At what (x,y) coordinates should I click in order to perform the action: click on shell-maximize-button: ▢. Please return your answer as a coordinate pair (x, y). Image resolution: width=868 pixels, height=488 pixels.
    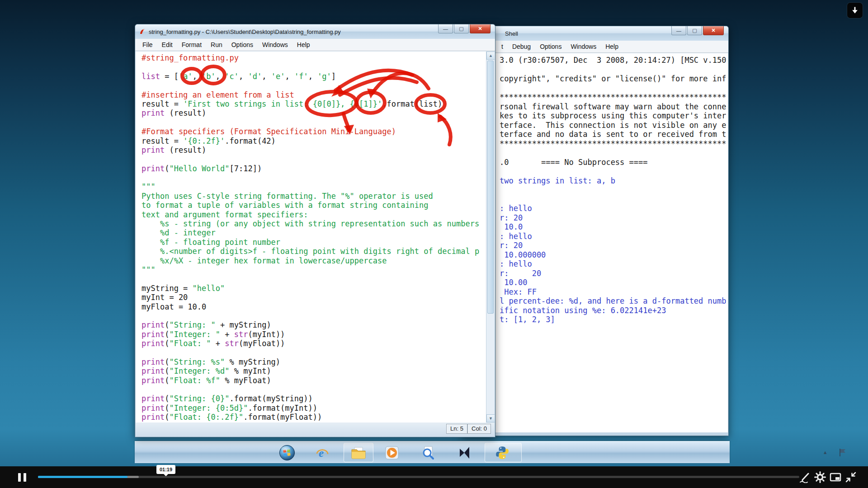
    Looking at the image, I should click on (694, 31).